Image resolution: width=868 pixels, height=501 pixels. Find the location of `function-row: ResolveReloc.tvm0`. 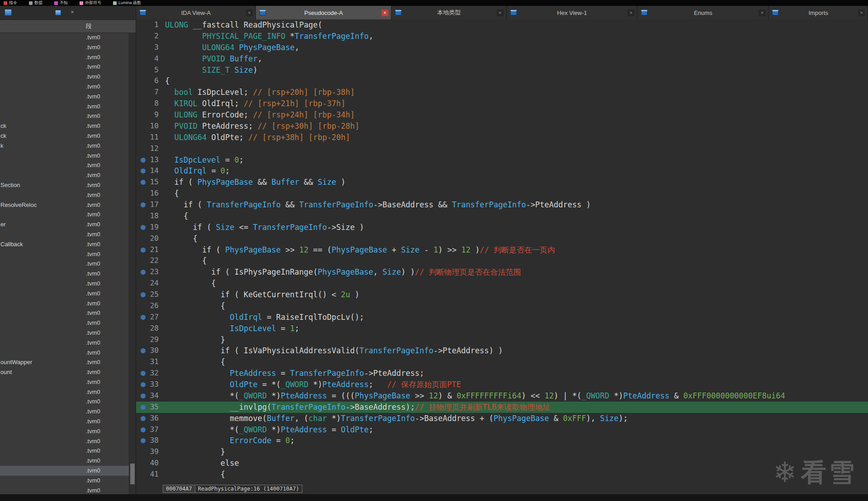

function-row: ResolveReloc.tvm0 is located at coordinates (64, 205).